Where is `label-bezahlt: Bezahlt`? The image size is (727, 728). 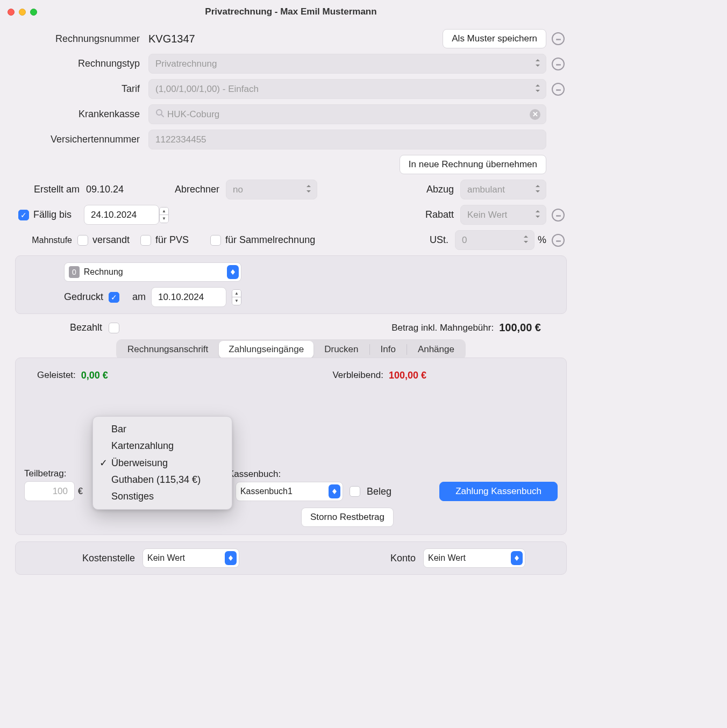 label-bezahlt: Bezahlt is located at coordinates (63, 328).